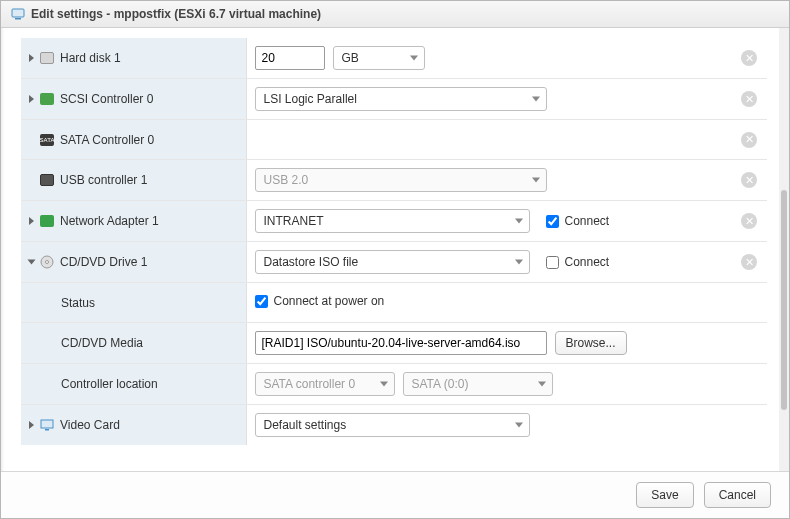 The width and height of the screenshot is (790, 519). What do you see at coordinates (784, 300) in the screenshot?
I see `scrollbar-thumb` at bounding box center [784, 300].